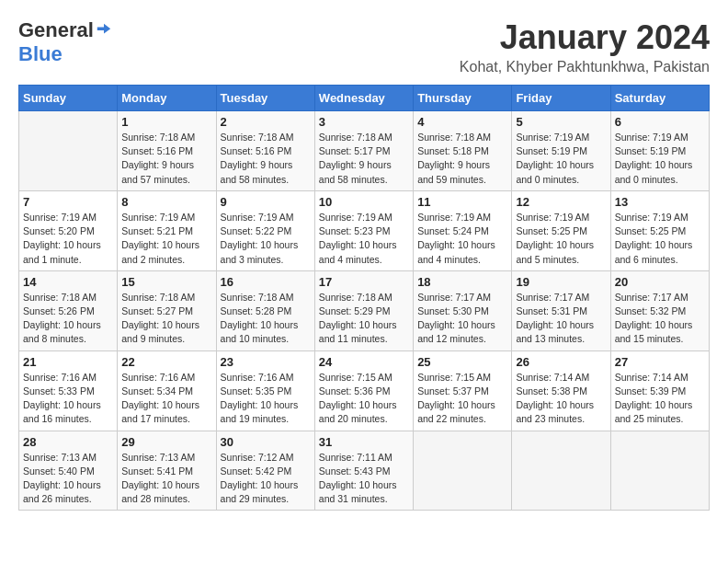 This screenshot has width=728, height=563. Describe the element at coordinates (561, 282) in the screenshot. I see `day-number: 19` at that location.